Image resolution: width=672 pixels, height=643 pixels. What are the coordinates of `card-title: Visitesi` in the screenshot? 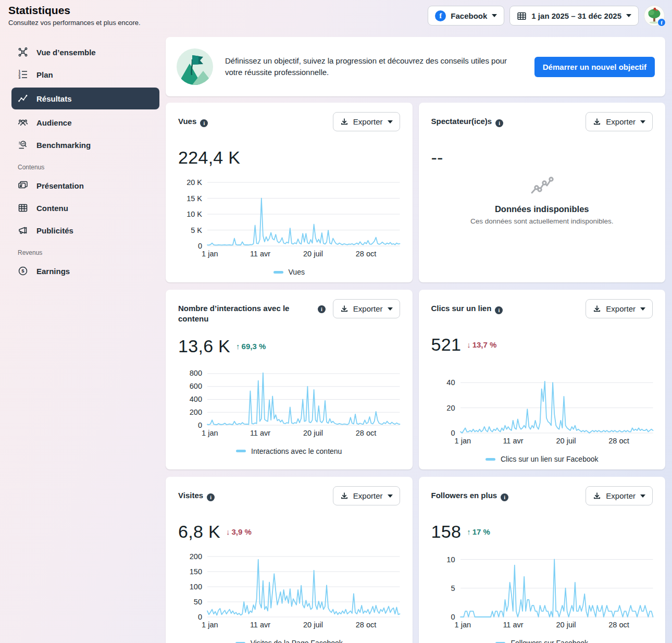 It's located at (196, 494).